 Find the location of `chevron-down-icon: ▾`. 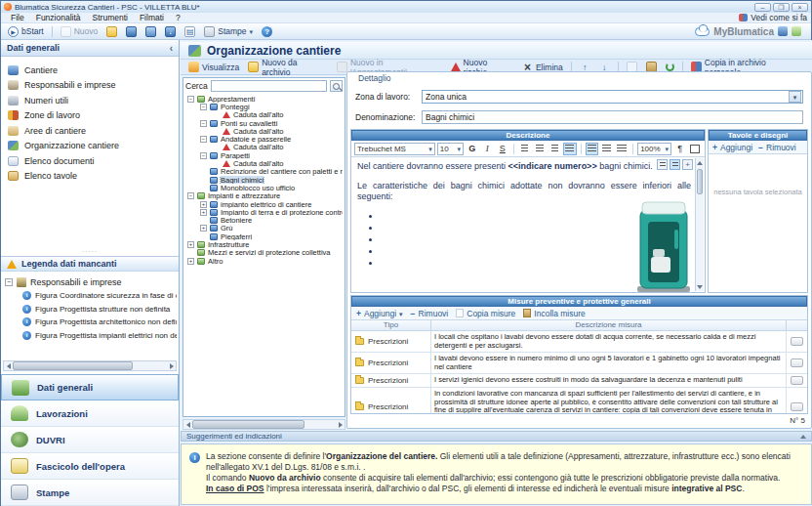

chevron-down-icon: ▾ is located at coordinates (794, 97).